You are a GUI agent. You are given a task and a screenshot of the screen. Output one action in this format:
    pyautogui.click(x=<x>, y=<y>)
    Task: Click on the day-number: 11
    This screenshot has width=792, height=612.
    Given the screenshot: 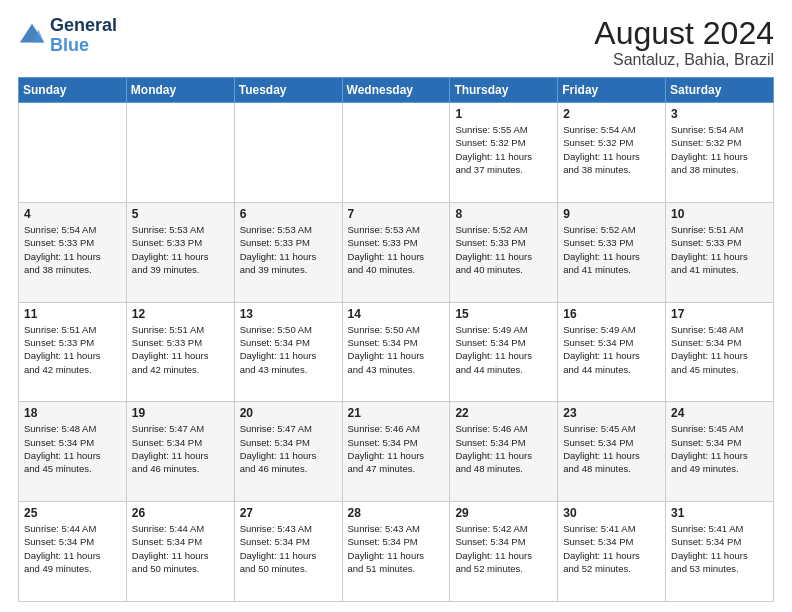 What is the action you would take?
    pyautogui.click(x=72, y=314)
    